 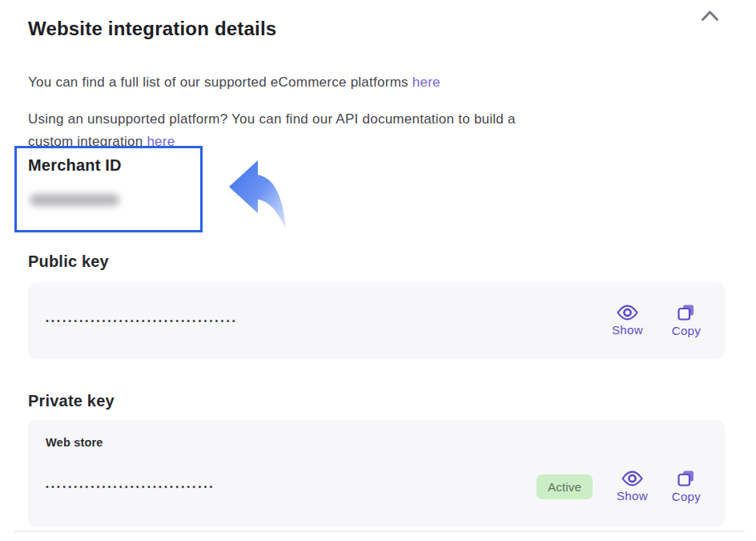 What do you see at coordinates (376, 321) in the screenshot?
I see `public-key-card: •••••••••••••••••••••••••••••••••• Show …` at bounding box center [376, 321].